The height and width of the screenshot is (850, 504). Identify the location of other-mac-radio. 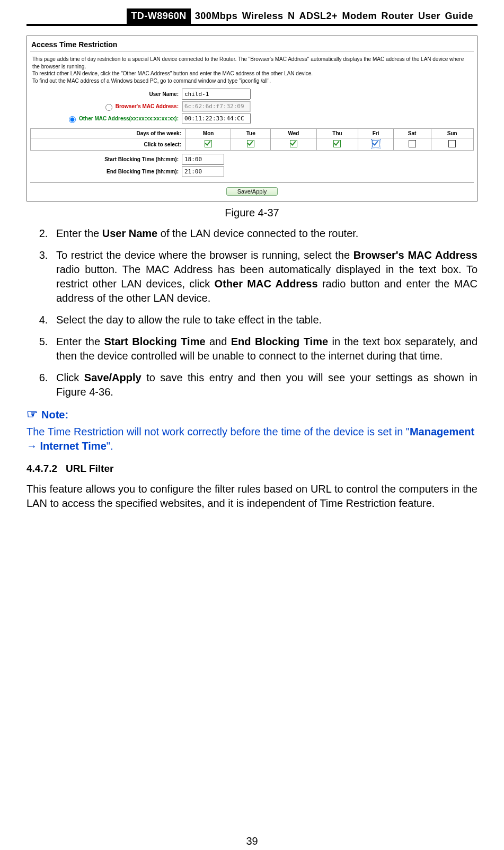
(72, 120).